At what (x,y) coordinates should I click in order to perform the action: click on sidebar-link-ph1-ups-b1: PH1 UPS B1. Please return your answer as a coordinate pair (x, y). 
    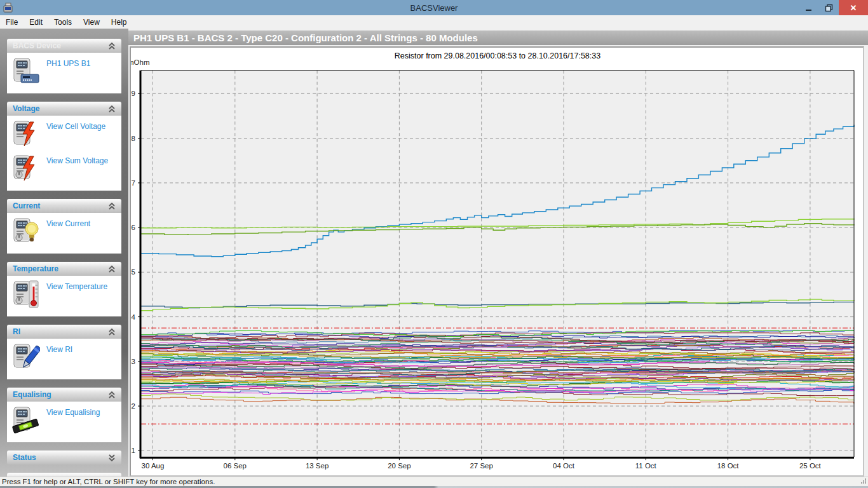
    Looking at the image, I should click on (69, 62).